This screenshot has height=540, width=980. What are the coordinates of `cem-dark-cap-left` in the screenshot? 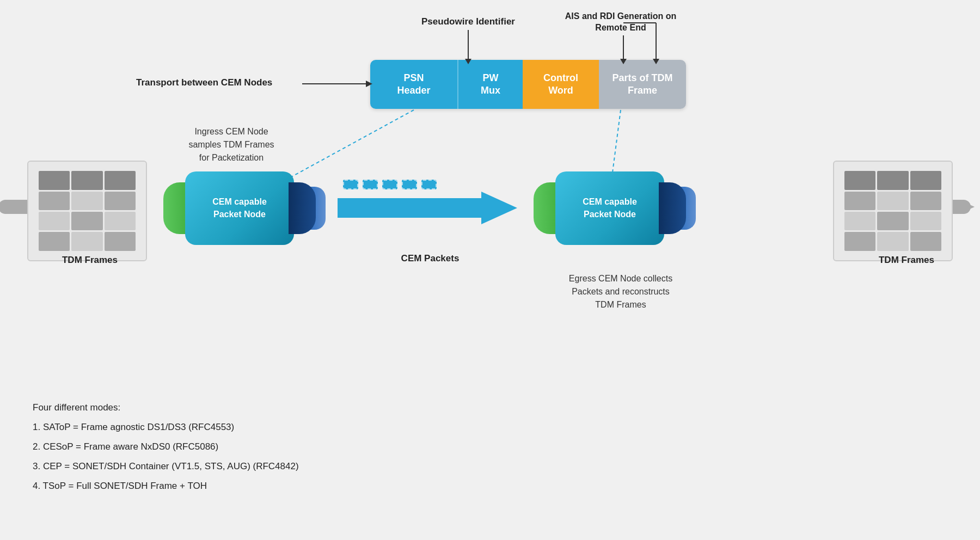 It's located at (302, 208).